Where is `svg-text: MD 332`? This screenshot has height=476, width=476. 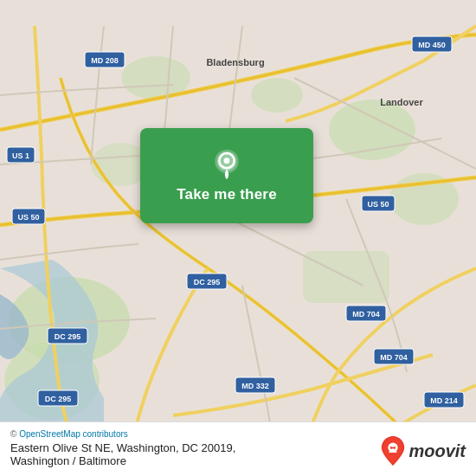 svg-text: MD 332 is located at coordinates (255, 386).